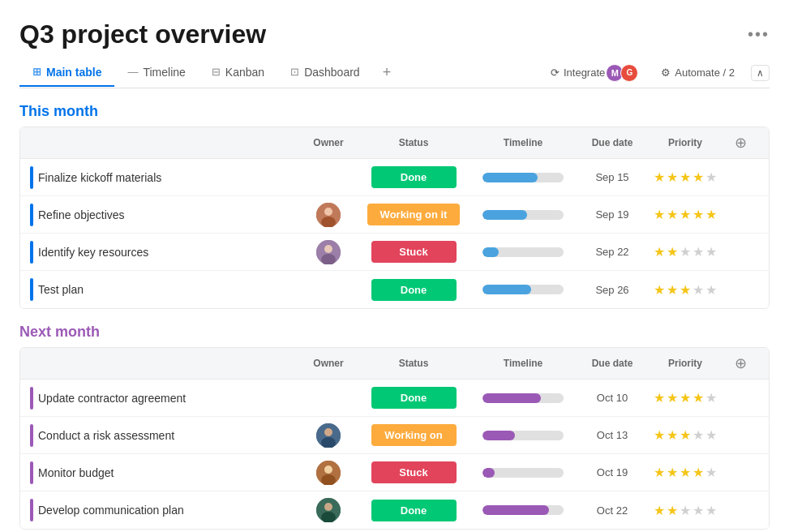 Image resolution: width=789 pixels, height=532 pixels. I want to click on col-header-status-1: Status, so click(414, 143).